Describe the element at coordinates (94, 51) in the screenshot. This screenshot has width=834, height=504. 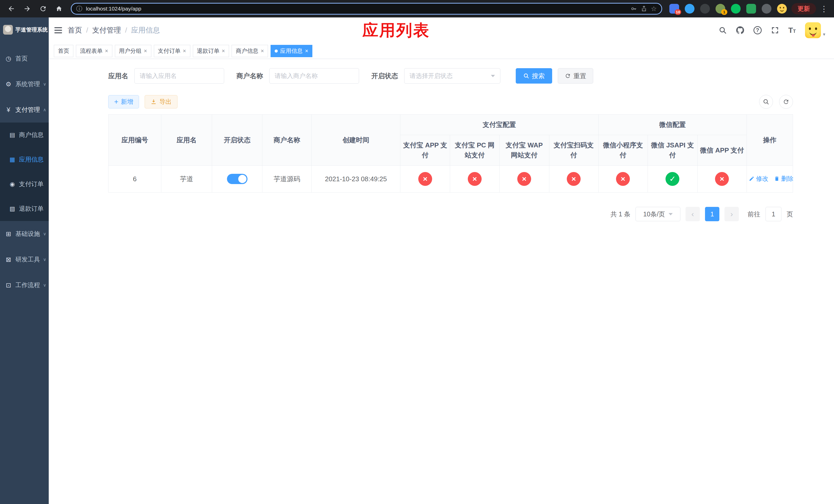
I see `tag-process-form: 流程表单 ×` at that location.